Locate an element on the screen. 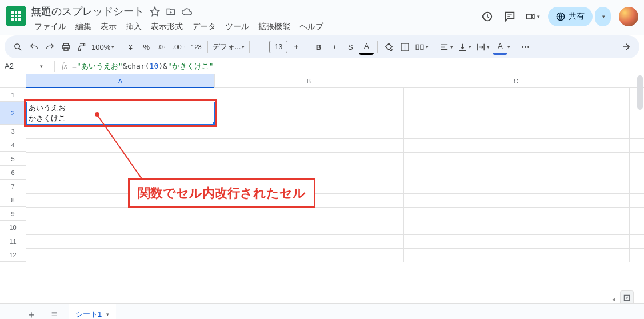 The width and height of the screenshot is (644, 319). percent-button: % is located at coordinates (146, 47).